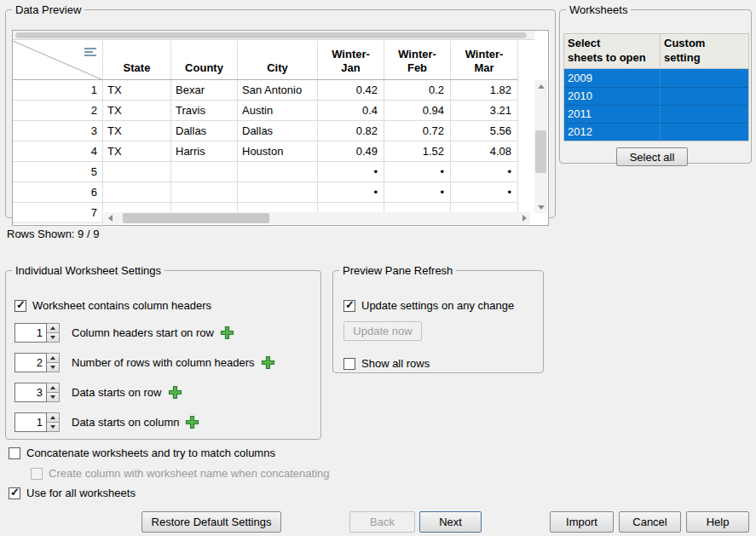 The height and width of the screenshot is (536, 756). What do you see at coordinates (349, 364) in the screenshot?
I see `show-all-rows-checkbox` at bounding box center [349, 364].